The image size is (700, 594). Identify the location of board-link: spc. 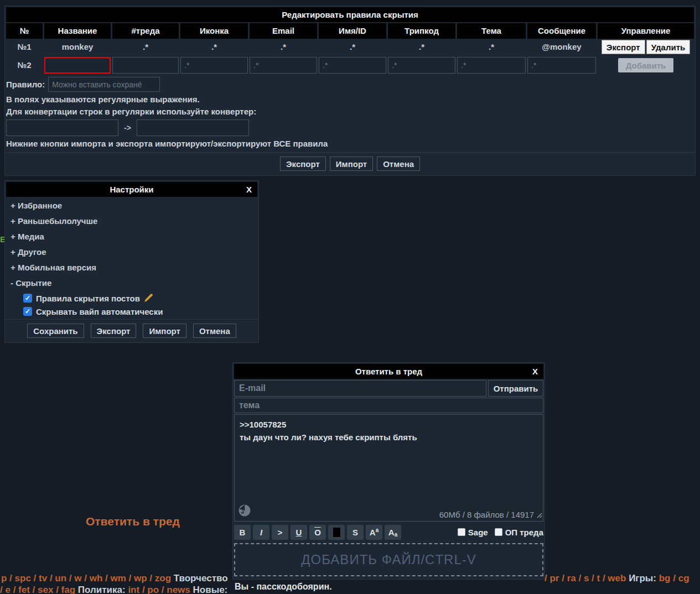
(23, 579).